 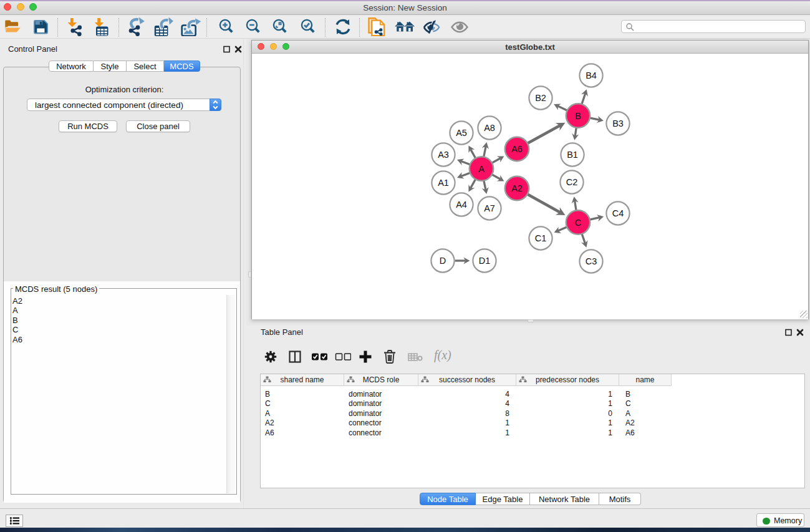 I want to click on svg-text: D, so click(x=443, y=261).